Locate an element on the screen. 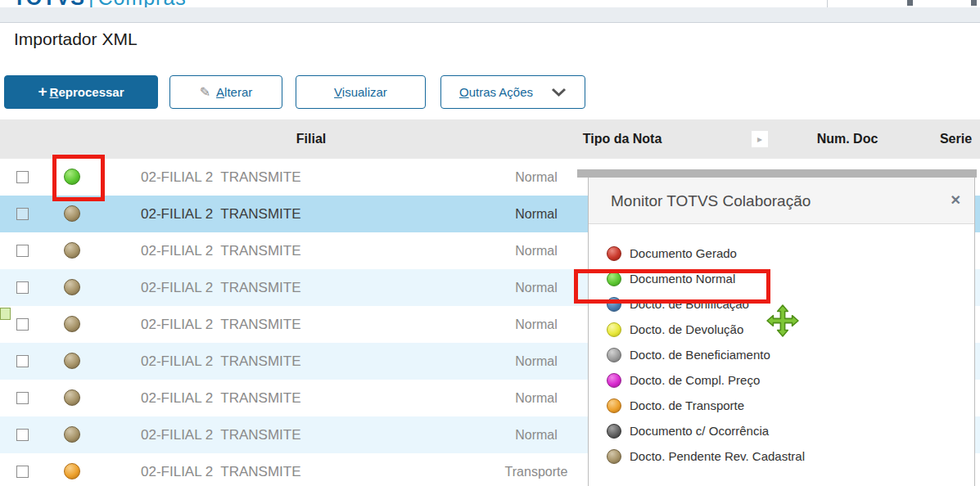  popup-title: Monitor TOTVS Colaboração is located at coordinates (711, 201).